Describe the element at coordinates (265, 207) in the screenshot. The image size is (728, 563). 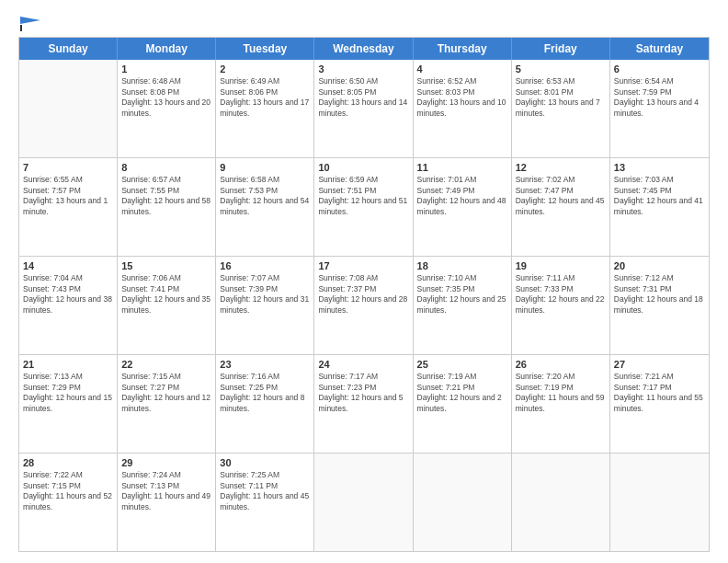
I see `calendar-cell-9: 9Sunrise: 6:58 AMSunset: 7:53 PMDaylight…` at that location.